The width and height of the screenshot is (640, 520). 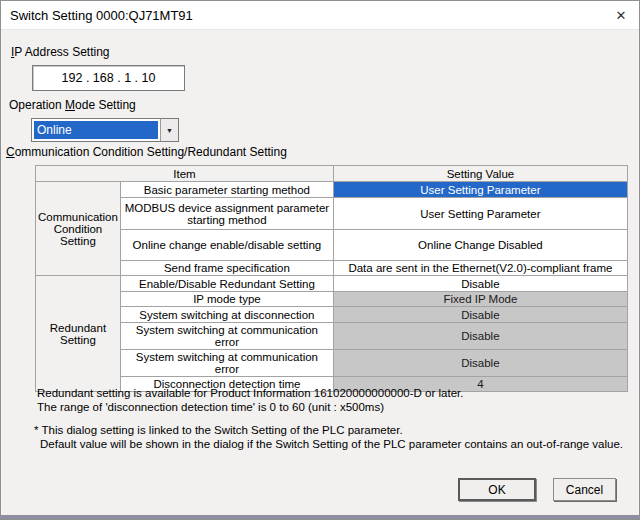 What do you see at coordinates (621, 15) in the screenshot?
I see `close-icon: ✕` at bounding box center [621, 15].